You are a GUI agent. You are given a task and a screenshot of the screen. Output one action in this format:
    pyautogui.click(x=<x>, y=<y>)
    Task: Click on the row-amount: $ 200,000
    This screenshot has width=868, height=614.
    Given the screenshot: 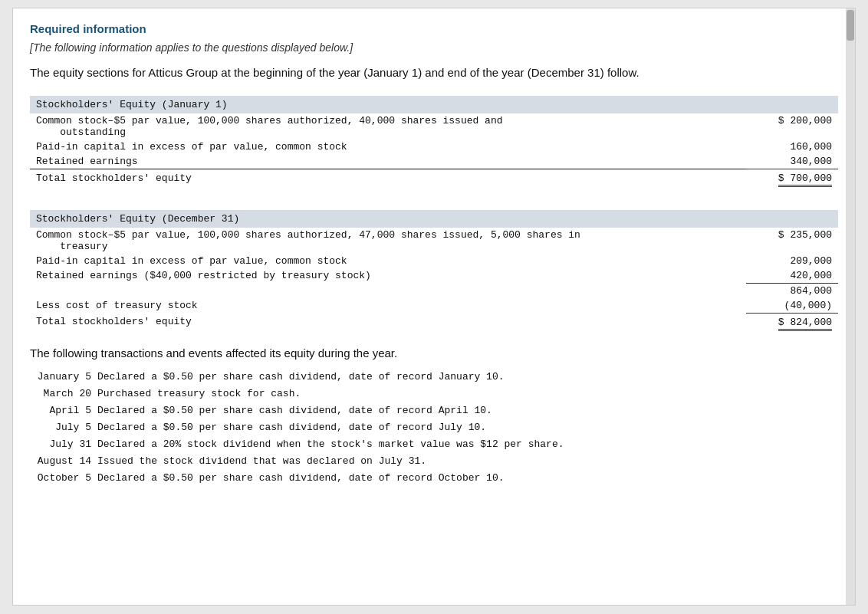 What is the action you would take?
    pyautogui.click(x=792, y=126)
    